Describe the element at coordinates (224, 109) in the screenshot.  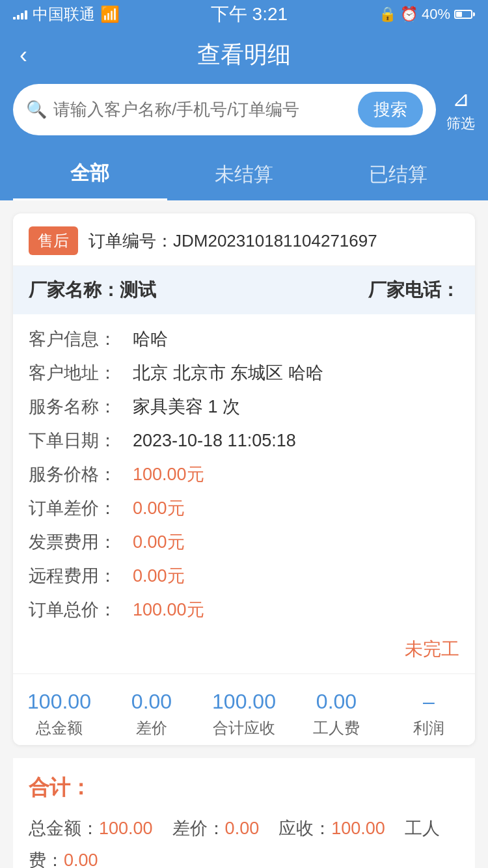
I see `search-box: 🔍 搜索` at that location.